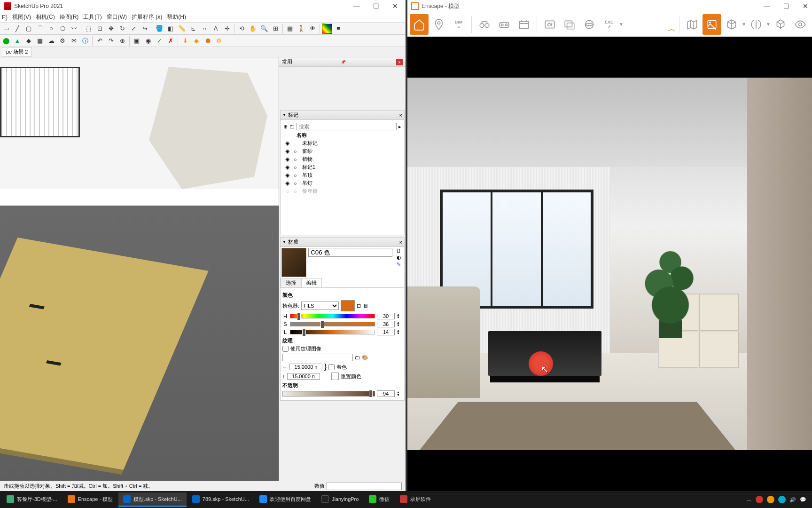  What do you see at coordinates (342, 167) in the screenshot?
I see `tag-row: ◉○标记1` at bounding box center [342, 167].